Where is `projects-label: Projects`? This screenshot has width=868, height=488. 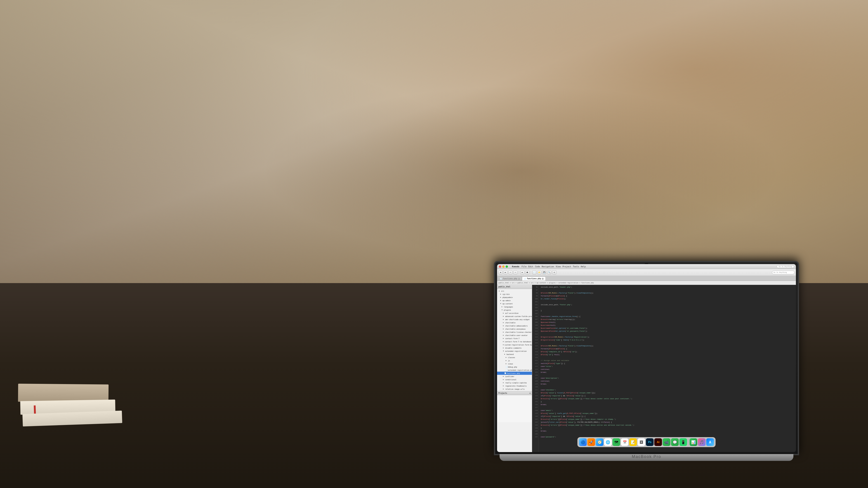
projects-label: Projects is located at coordinates (503, 393).